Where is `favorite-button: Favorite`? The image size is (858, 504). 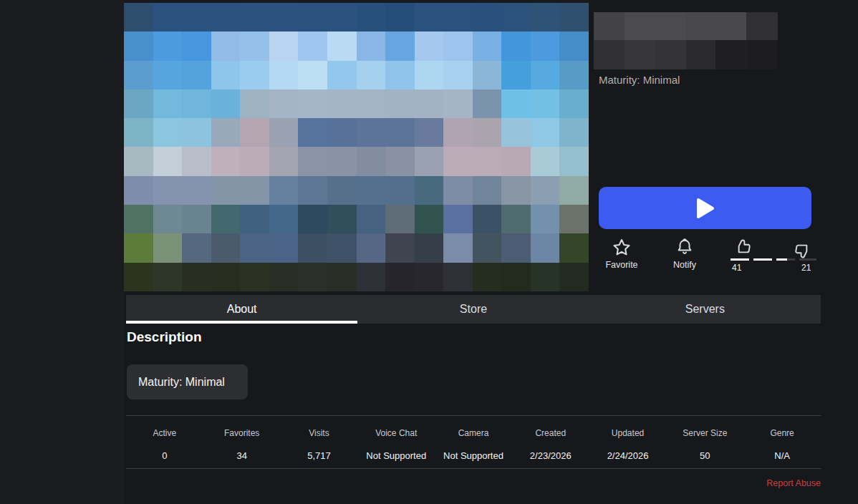 favorite-button: Favorite is located at coordinates (622, 253).